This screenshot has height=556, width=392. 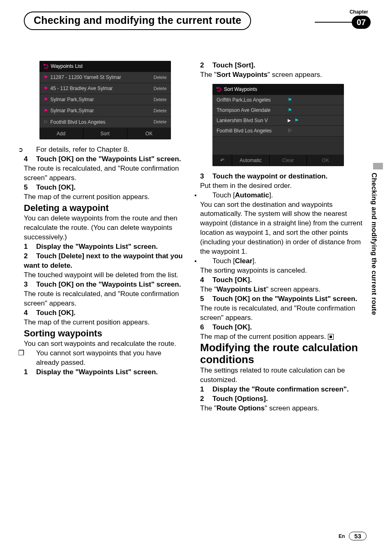 What do you see at coordinates (278, 110) in the screenshot?
I see `sort-row: Thompson Ave Glendale⚑` at bounding box center [278, 110].